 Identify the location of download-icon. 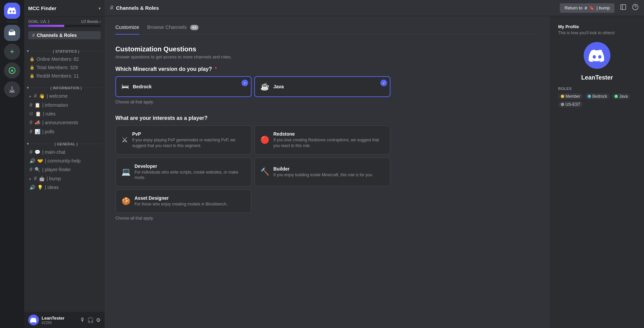
(12, 89).